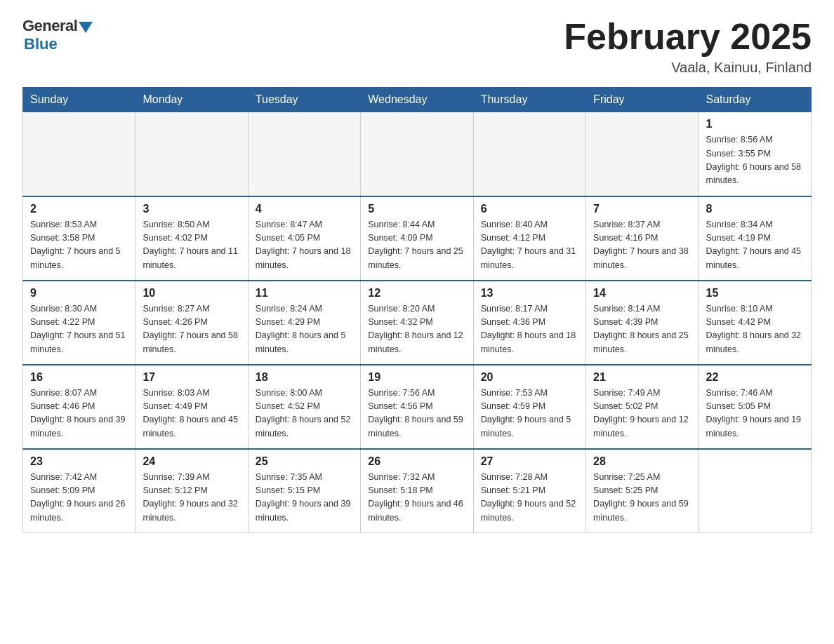 Image resolution: width=834 pixels, height=644 pixels. I want to click on day-number: 1, so click(755, 124).